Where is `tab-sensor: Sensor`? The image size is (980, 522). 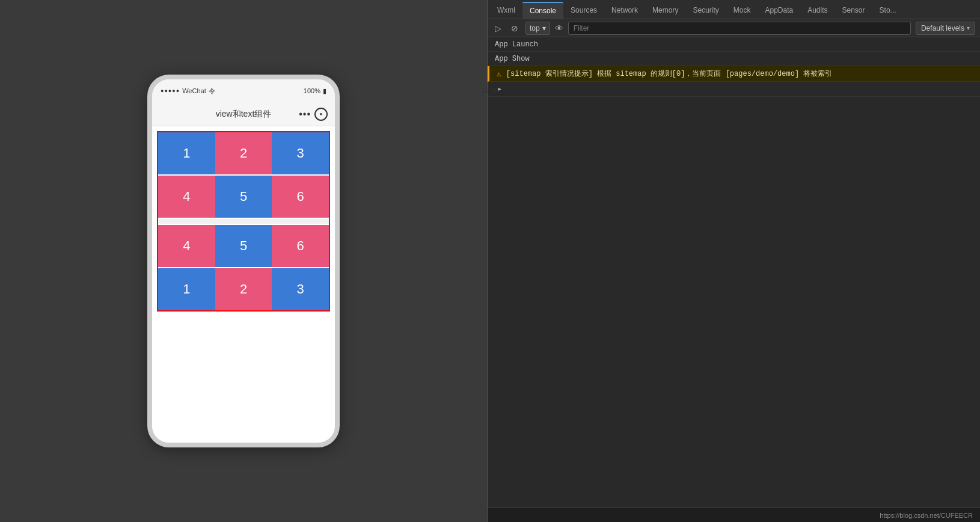 tab-sensor: Sensor is located at coordinates (854, 10).